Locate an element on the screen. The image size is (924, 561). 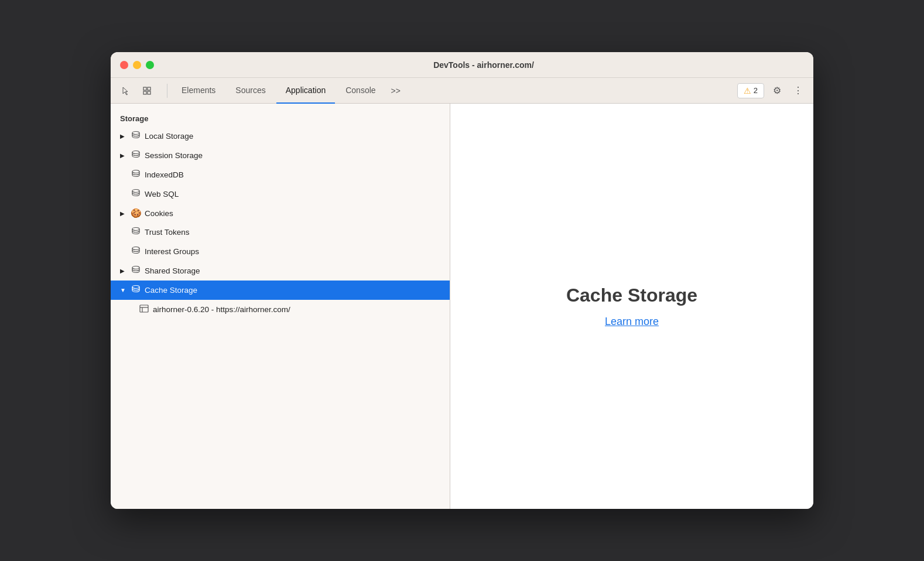
sidebar-item-trust-tokens: Trust Tokens is located at coordinates (280, 232).